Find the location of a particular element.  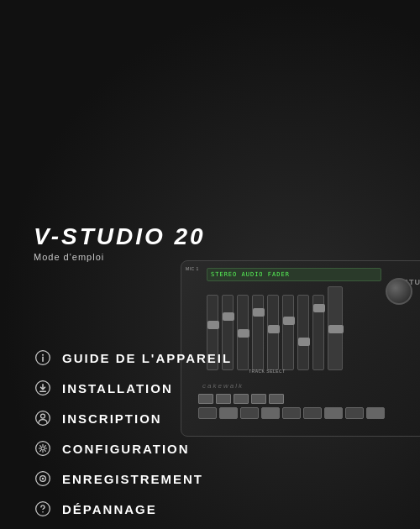

download-circle-icon is located at coordinates (43, 388).